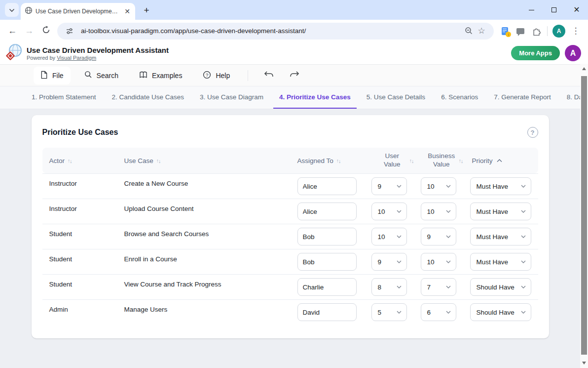 This screenshot has height=368, width=588. Describe the element at coordinates (439, 237) in the screenshot. I see `business-value-select: 9` at that location.